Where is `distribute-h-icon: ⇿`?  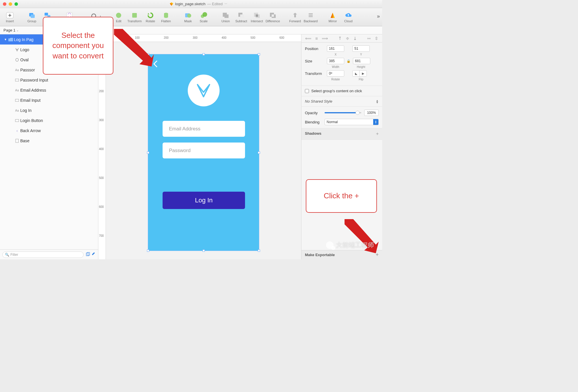
distribute-h-icon: ⇿ is located at coordinates (369, 38).